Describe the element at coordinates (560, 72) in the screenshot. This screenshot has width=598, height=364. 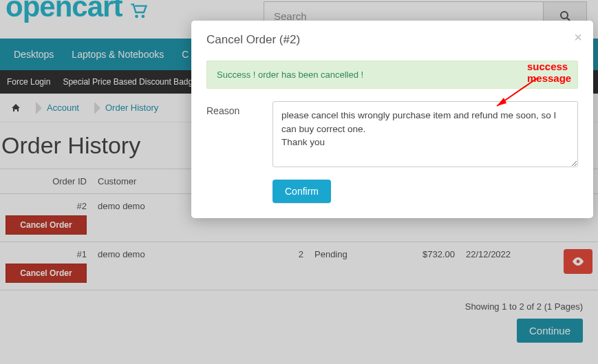
I see `annotation-label: success message` at that location.